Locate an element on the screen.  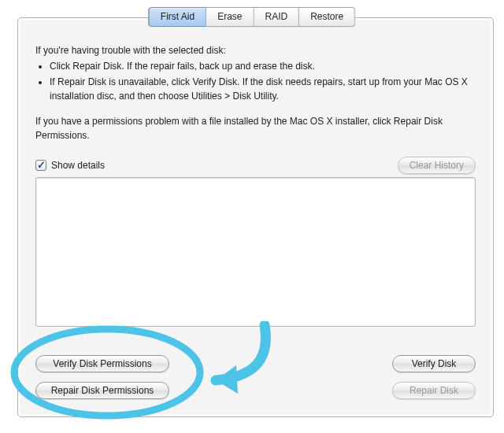
verify-disk-button: Verify Disk is located at coordinates (434, 364).